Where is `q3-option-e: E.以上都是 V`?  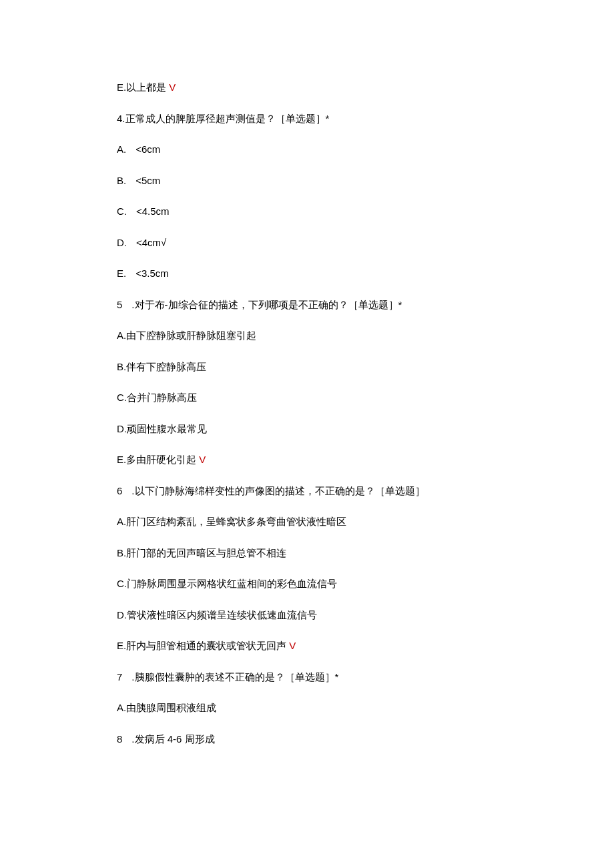 q3-option-e: E.以上都是 V is located at coordinates (307, 88).